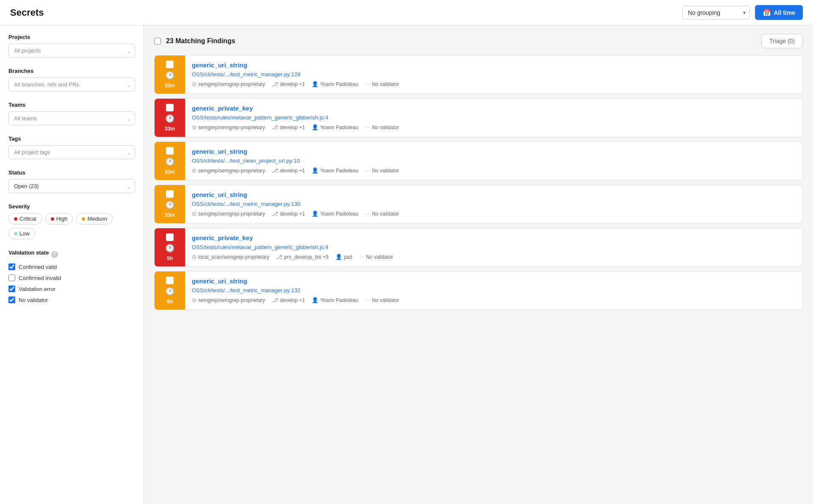  I want to click on severity-pill-medium: Medium, so click(94, 219).